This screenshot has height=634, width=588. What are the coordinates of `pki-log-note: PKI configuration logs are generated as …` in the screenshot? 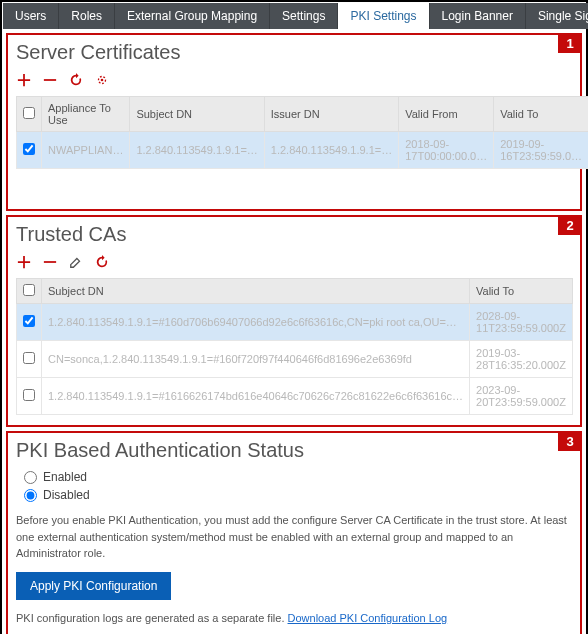 It's located at (294, 618).